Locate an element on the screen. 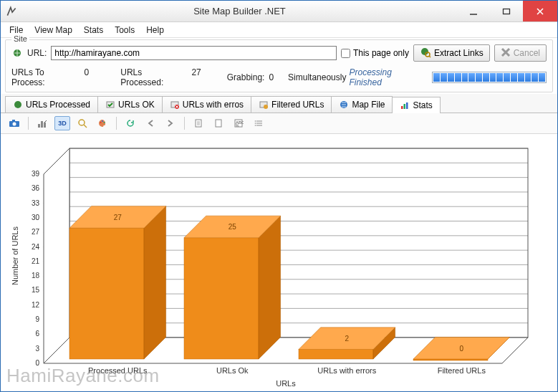 This screenshot has height=392, width=558. svg-text: URLs Ok is located at coordinates (232, 371).